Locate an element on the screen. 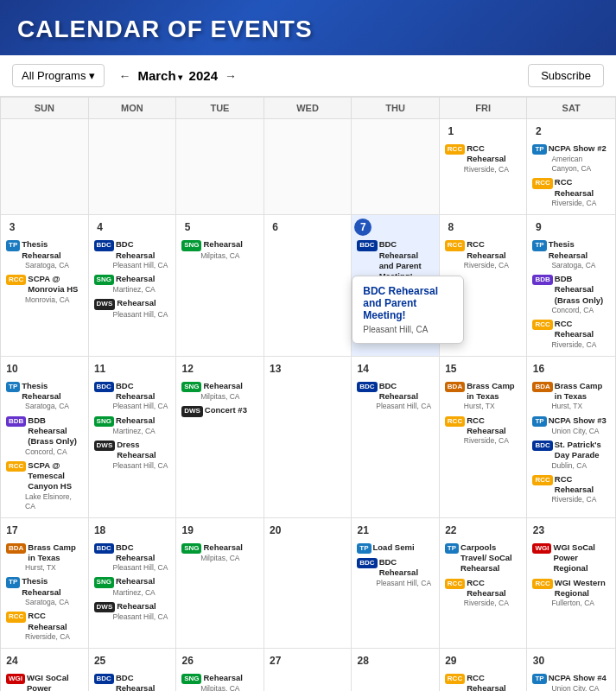 The width and height of the screenshot is (616, 691). list-item: RCC SCPA @ Temescal Canyon HS Lake Elsin… is located at coordinates (45, 485).